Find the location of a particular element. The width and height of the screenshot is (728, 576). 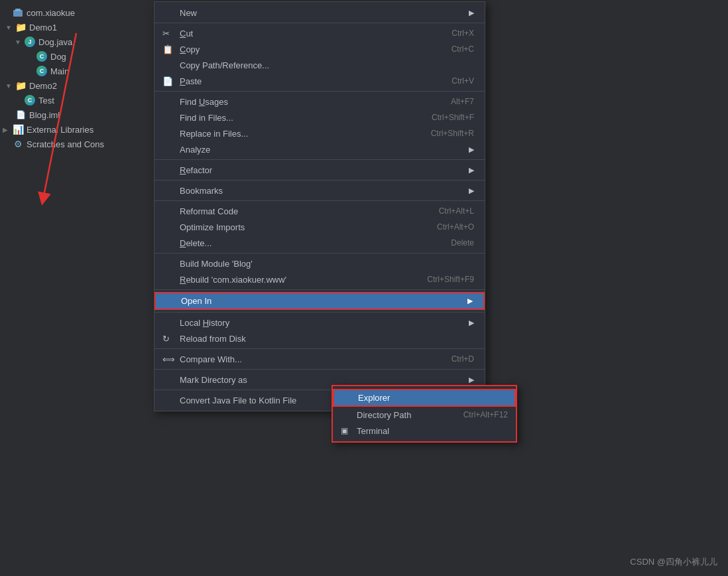

menu-item-compare-with: ⟺ Compare With... Ctrl+D is located at coordinates (320, 359).